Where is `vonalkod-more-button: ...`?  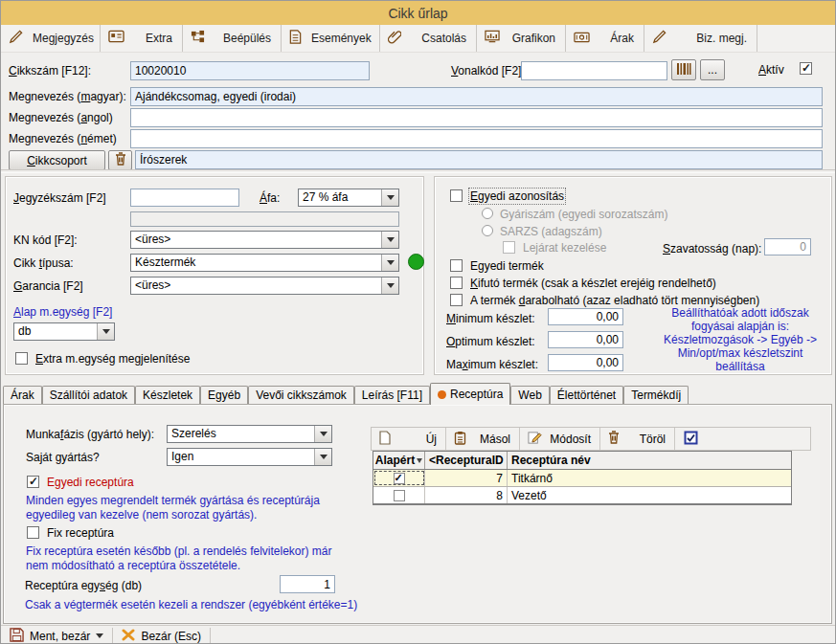 vonalkod-more-button: ... is located at coordinates (712, 70).